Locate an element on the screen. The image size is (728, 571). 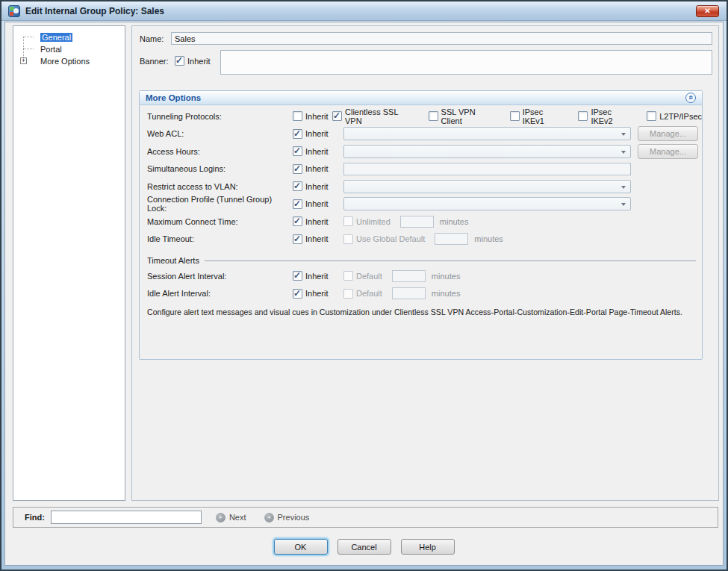
footer-buttons: OK Cancel Help is located at coordinates (364, 546).